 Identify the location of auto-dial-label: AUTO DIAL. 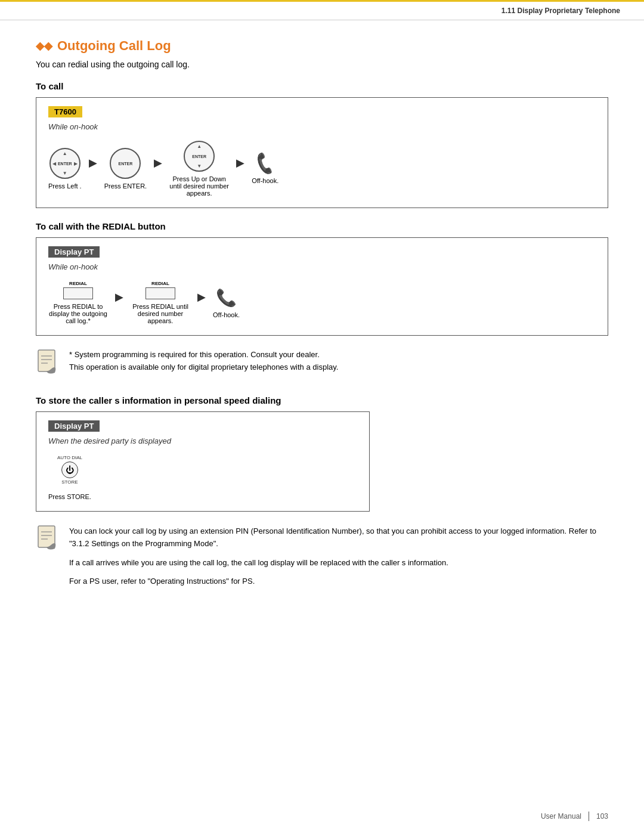
(70, 458).